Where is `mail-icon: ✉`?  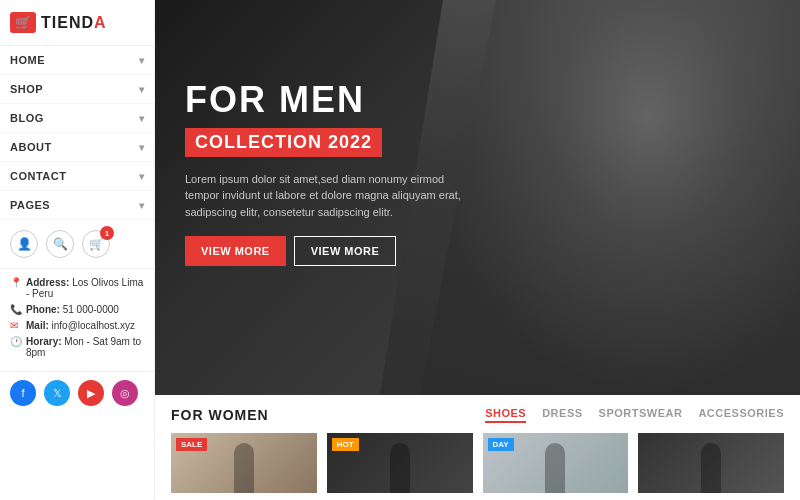 mail-icon: ✉ is located at coordinates (16, 326).